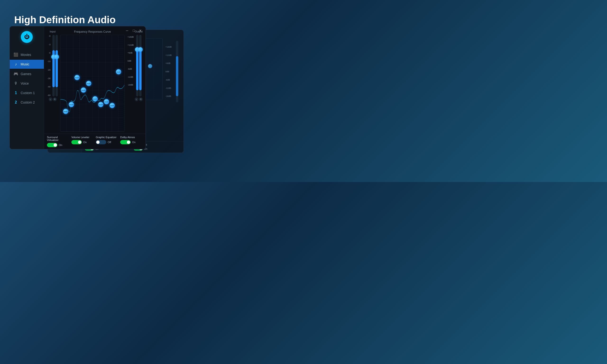 This screenshot has width=607, height=364. What do you see at coordinates (27, 103) in the screenshot?
I see `sidebar-item-custom2: 2 Custom 2` at bounding box center [27, 103].